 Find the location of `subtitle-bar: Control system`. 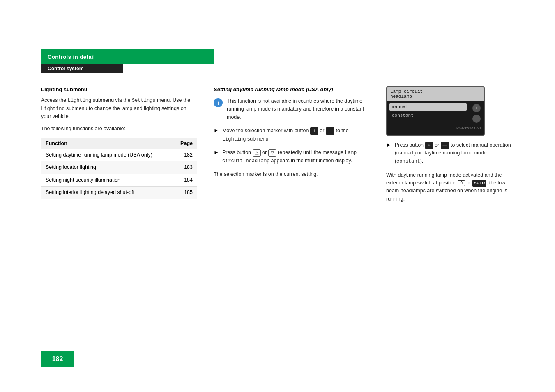

subtitle-bar: Control system is located at coordinates (82, 69).